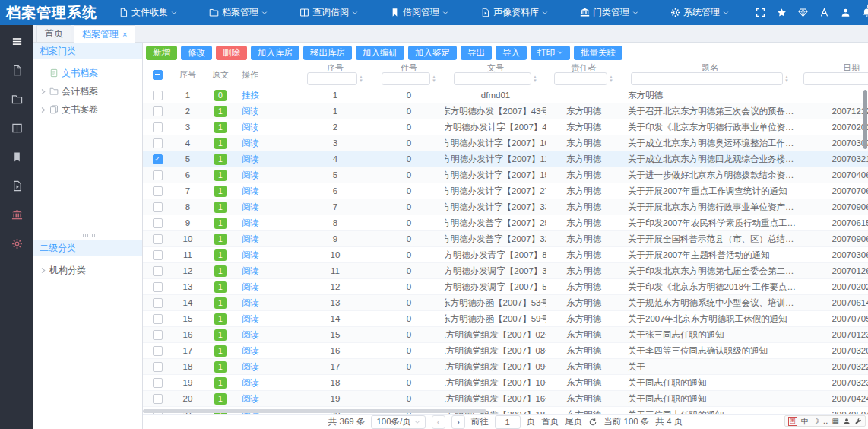 The height and width of the screenshot is (429, 868). Describe the element at coordinates (760, 13) in the screenshot. I see `expand-button` at that location.